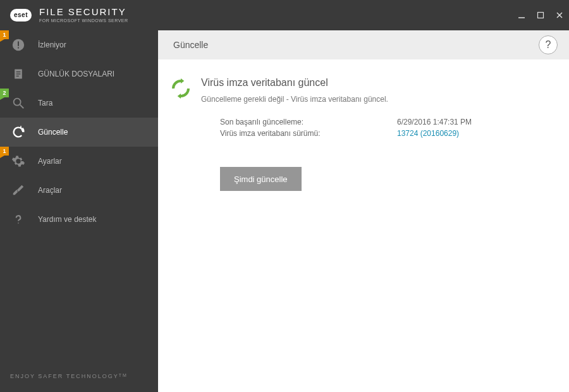  What do you see at coordinates (181, 89) in the screenshot?
I see `status-ok-icon` at bounding box center [181, 89].